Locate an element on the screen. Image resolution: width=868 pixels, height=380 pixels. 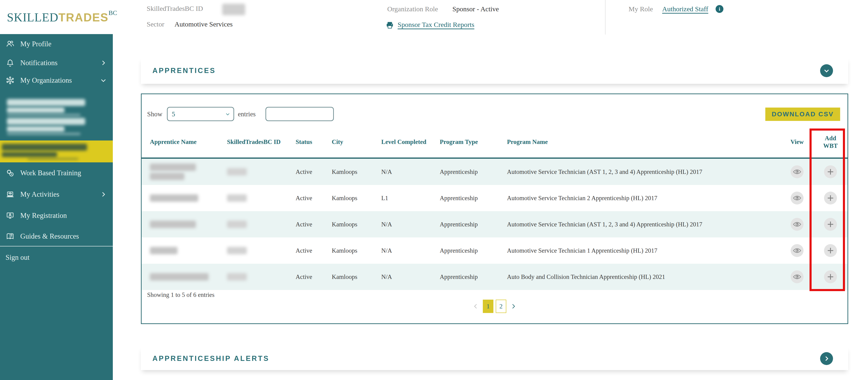
column-header-program-name: Program Name is located at coordinates (644, 142).